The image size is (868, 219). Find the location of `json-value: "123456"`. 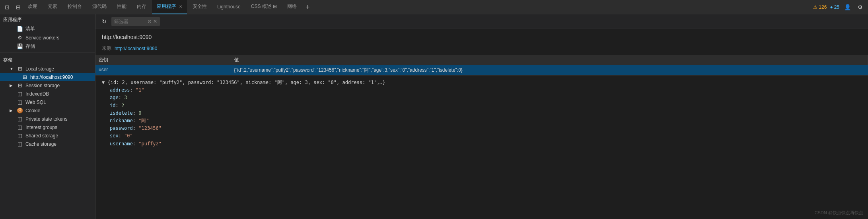

json-value: "123456" is located at coordinates (150, 128).